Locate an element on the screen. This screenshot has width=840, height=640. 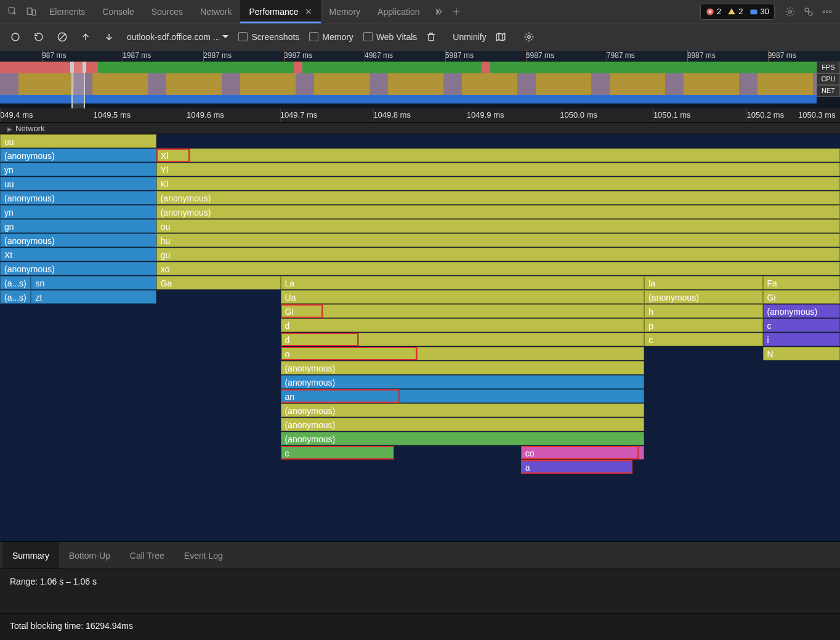
flame-block: gn is located at coordinates (78, 226).